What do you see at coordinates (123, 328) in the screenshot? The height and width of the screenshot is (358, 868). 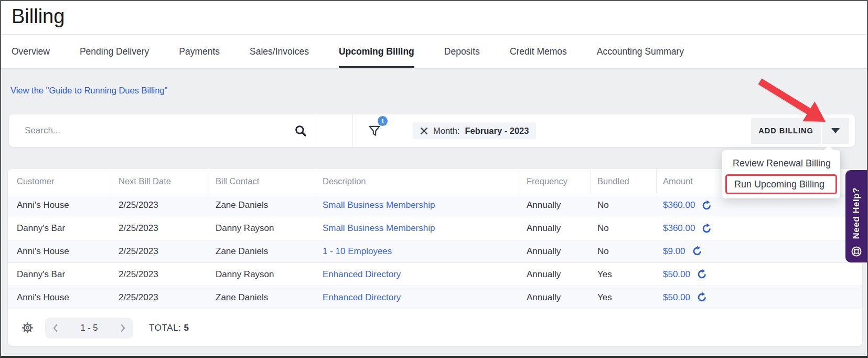 I see `next-page-icon` at bounding box center [123, 328].